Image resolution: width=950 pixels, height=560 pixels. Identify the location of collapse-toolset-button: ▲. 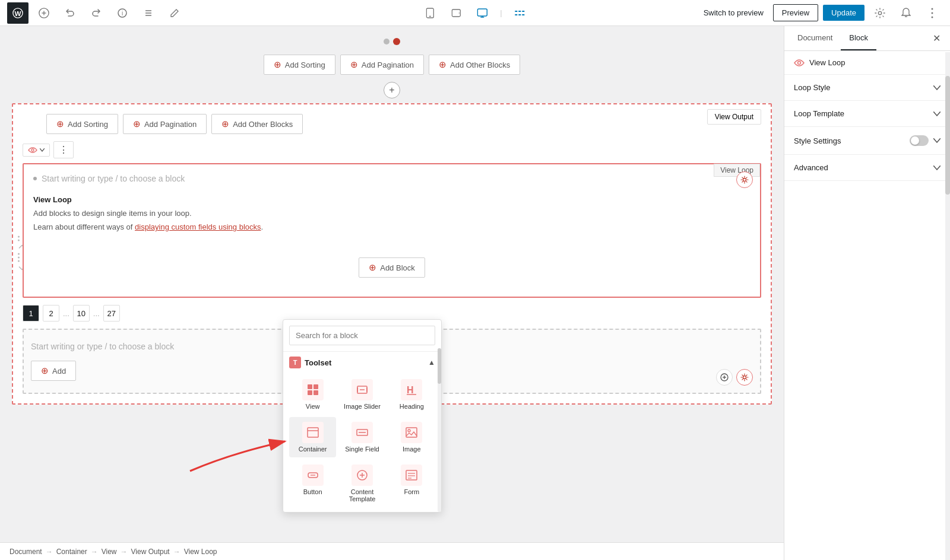
(432, 362).